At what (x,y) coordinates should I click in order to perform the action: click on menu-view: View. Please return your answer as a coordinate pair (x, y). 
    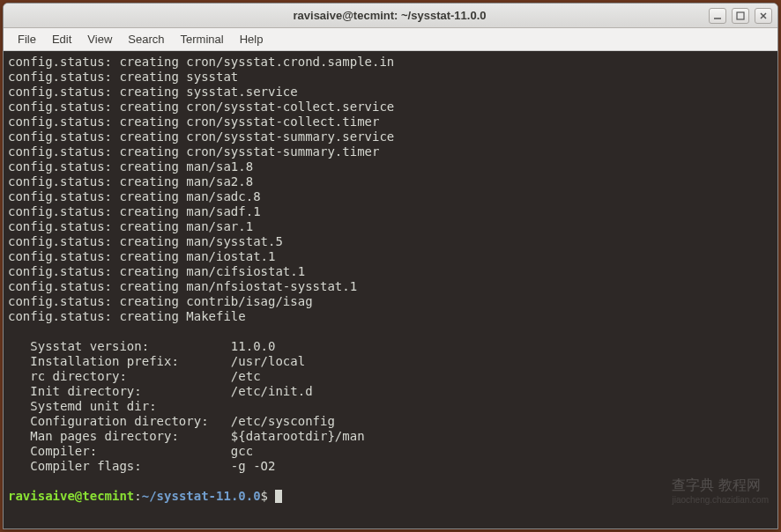
    Looking at the image, I should click on (100, 39).